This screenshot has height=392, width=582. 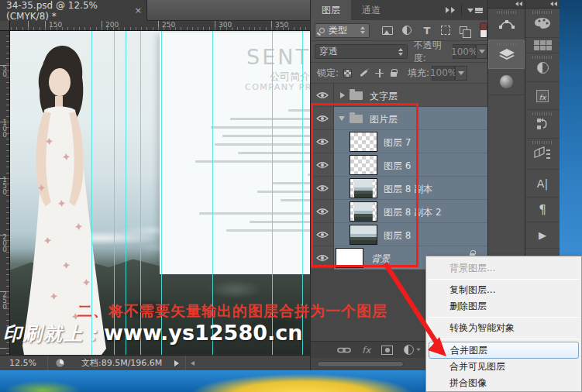 I want to click on actions-panel-icon: ▶, so click(x=542, y=236).